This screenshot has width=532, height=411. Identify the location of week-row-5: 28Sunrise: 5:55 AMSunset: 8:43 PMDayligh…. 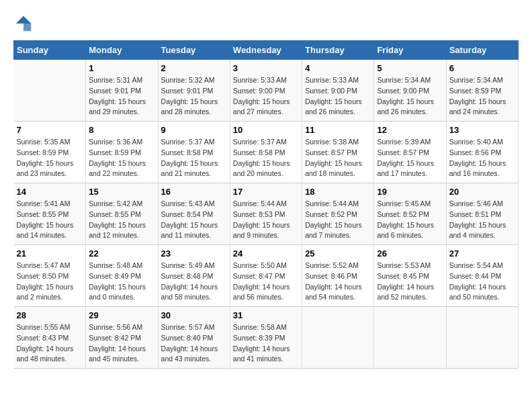
(266, 338).